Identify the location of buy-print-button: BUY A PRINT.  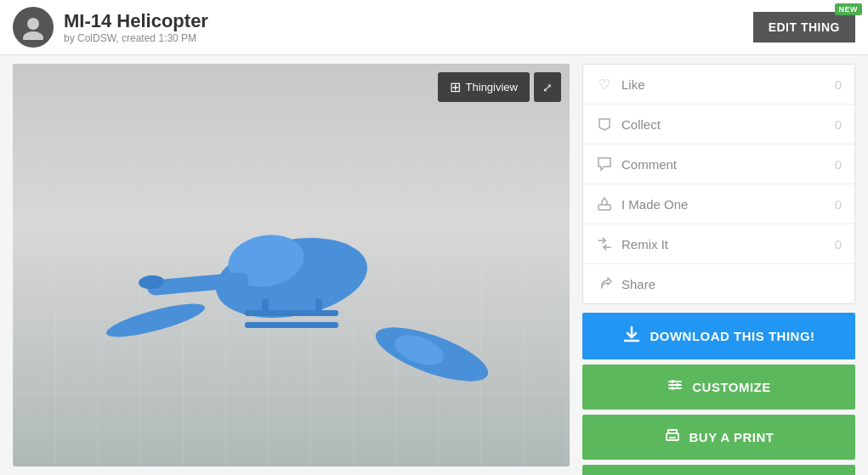
(719, 437).